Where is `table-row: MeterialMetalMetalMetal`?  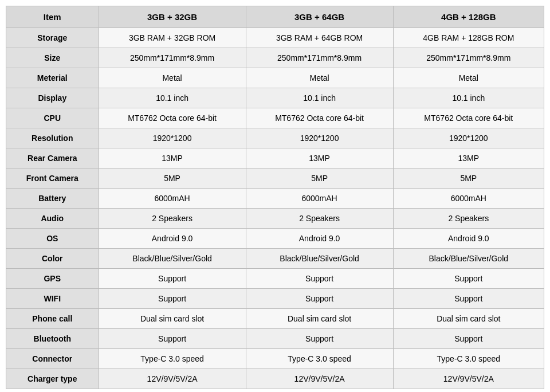
table-row: MeterialMetalMetalMetal is located at coordinates (275, 78).